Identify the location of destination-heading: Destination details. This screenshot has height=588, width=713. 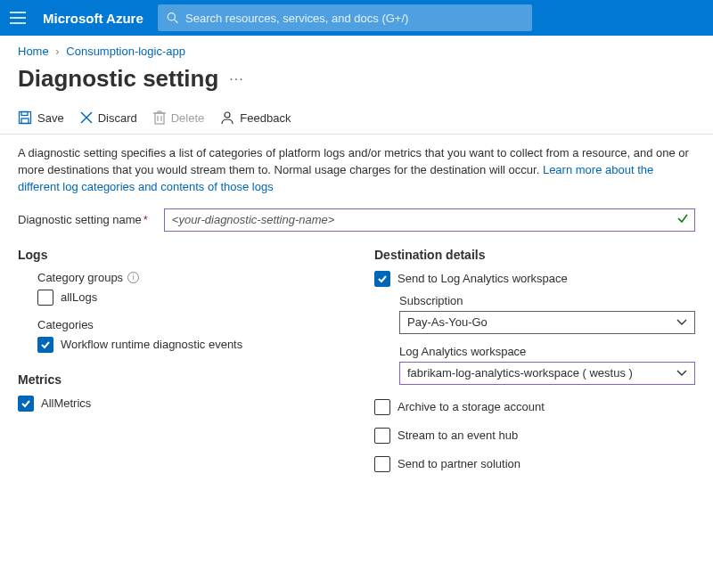
(535, 255).